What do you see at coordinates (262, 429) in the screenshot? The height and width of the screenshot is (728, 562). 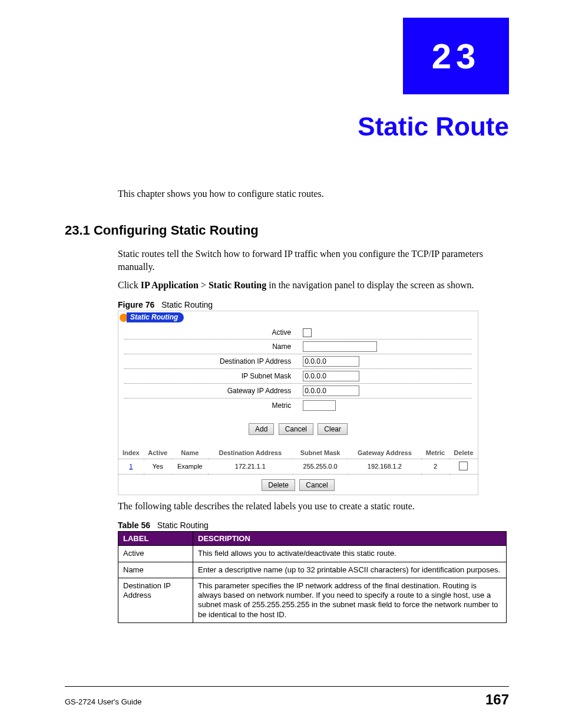 I see `add-button: Add` at bounding box center [262, 429].